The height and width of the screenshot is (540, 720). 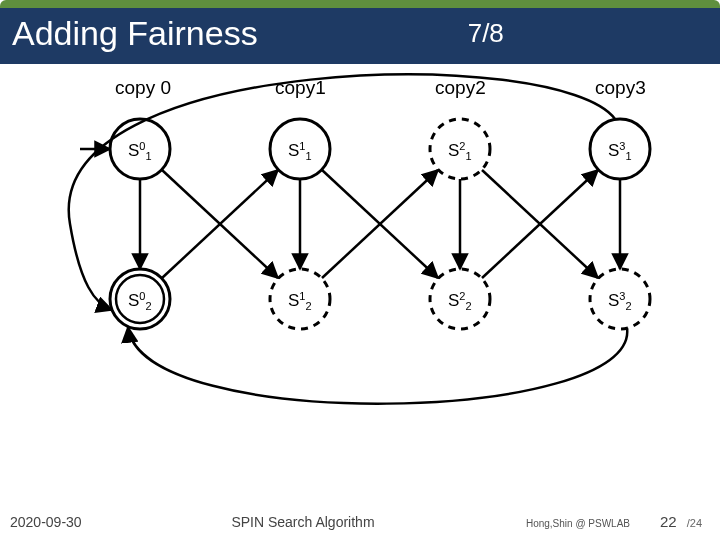 I want to click on slide-progress: 7/8, so click(x=486, y=34).